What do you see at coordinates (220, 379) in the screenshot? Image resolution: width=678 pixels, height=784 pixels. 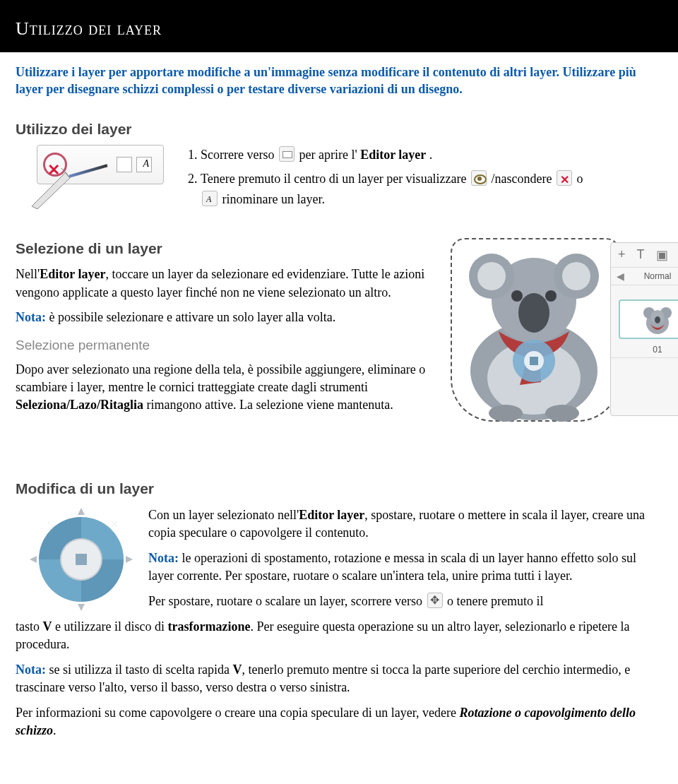 I see `sel-p2a: Dopo aver selezionato una regione della …` at bounding box center [220, 379].